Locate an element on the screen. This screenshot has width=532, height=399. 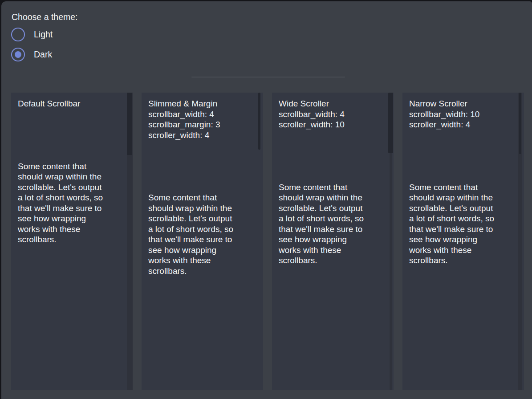
radio-dot is located at coordinates (18, 54).